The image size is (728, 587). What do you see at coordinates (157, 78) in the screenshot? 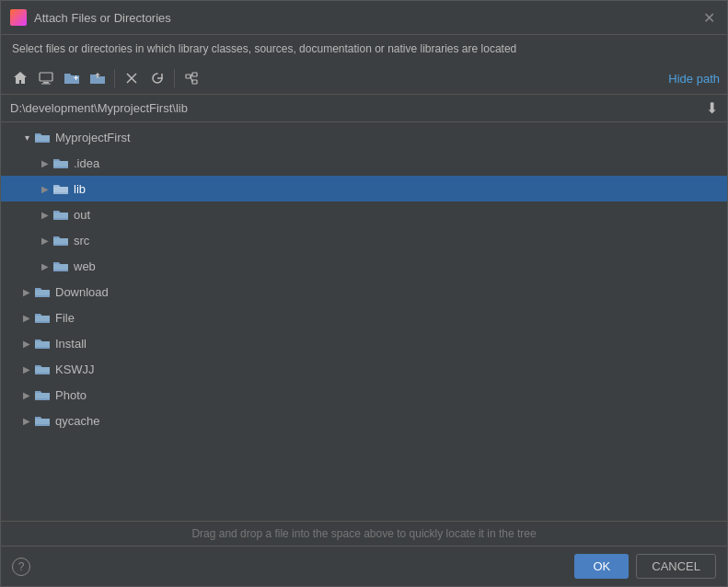
I see `refresh-button` at bounding box center [157, 78].